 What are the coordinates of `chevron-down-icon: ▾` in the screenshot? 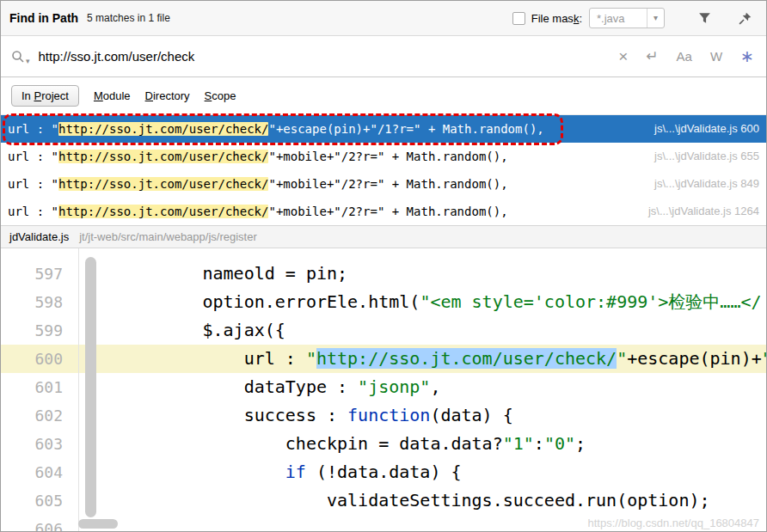 It's located at (655, 18).